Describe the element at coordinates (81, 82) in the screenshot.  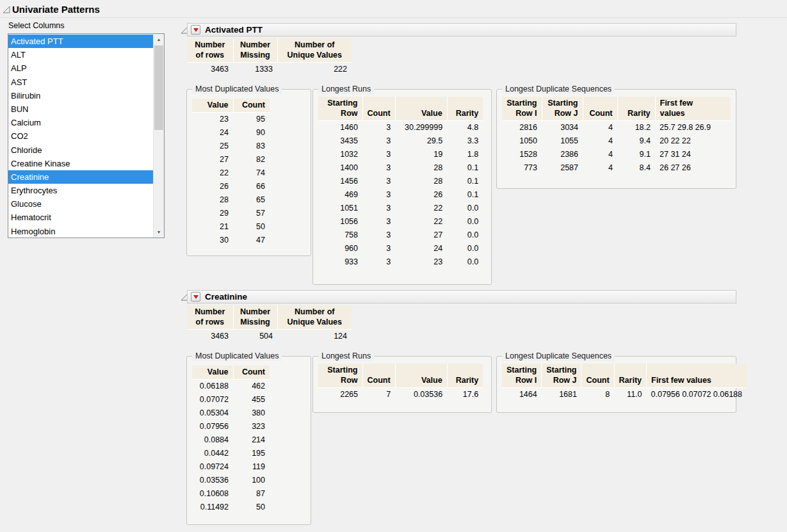
I see `column-list-item: AST` at that location.